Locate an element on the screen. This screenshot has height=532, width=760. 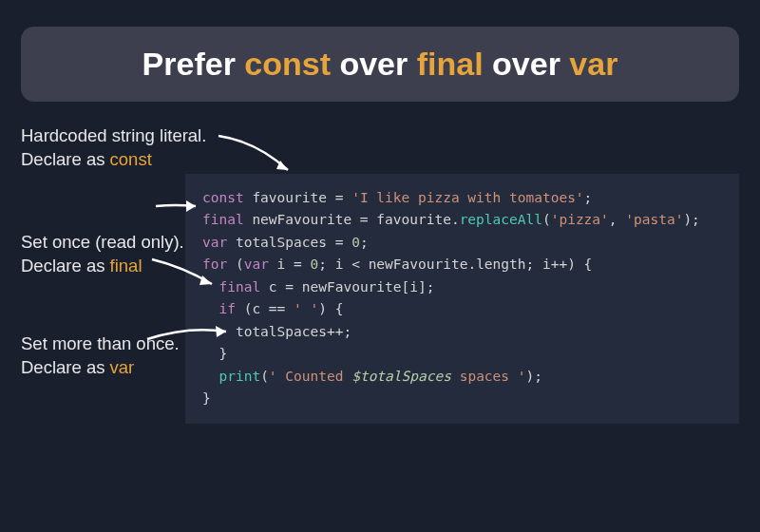
annotation-final: Set once (read only). Declare as final is located at coordinates (103, 255).